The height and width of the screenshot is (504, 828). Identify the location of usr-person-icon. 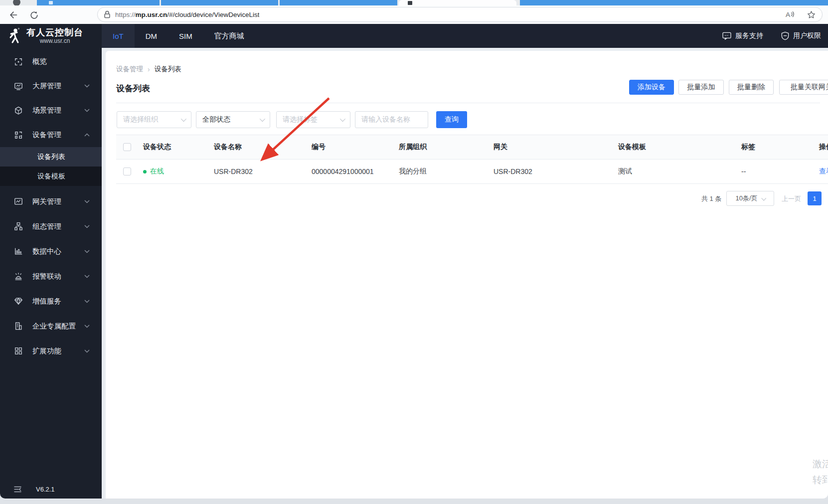
(14, 36).